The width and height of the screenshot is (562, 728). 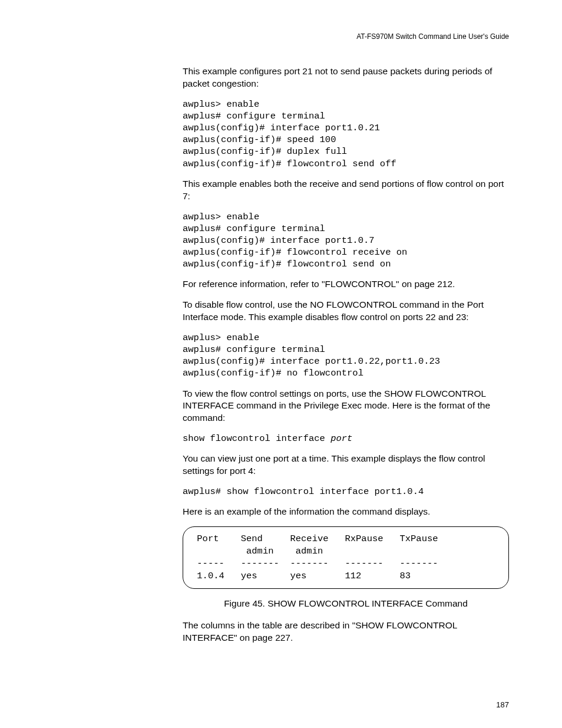 What do you see at coordinates (346, 465) in the screenshot?
I see `paragraph-view-port4: You can view just one port at a time. Th…` at bounding box center [346, 465].